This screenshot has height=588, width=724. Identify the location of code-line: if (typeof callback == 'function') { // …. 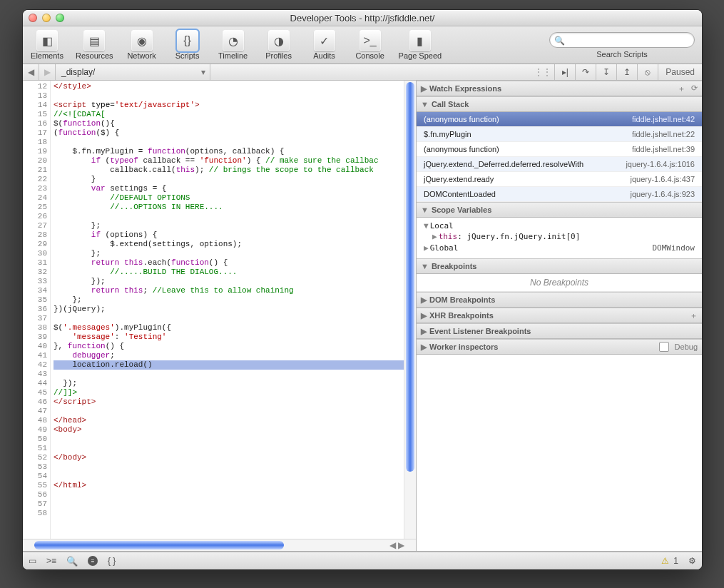
(228, 161).